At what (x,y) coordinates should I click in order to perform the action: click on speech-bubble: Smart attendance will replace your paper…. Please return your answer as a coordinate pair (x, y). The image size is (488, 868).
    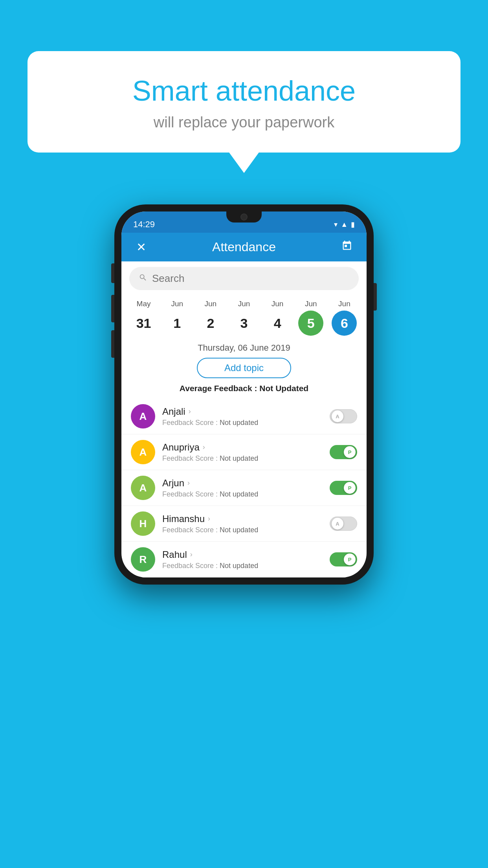
    Looking at the image, I should click on (244, 102).